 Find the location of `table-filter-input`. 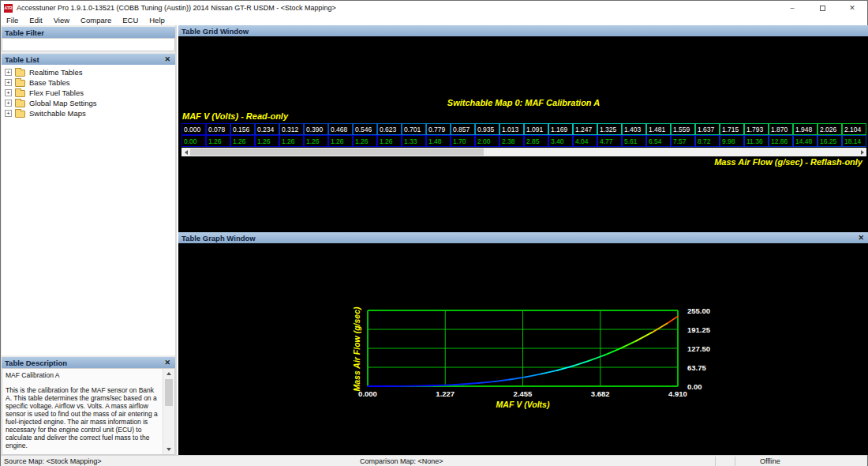

table-filter-input is located at coordinates (88, 44).